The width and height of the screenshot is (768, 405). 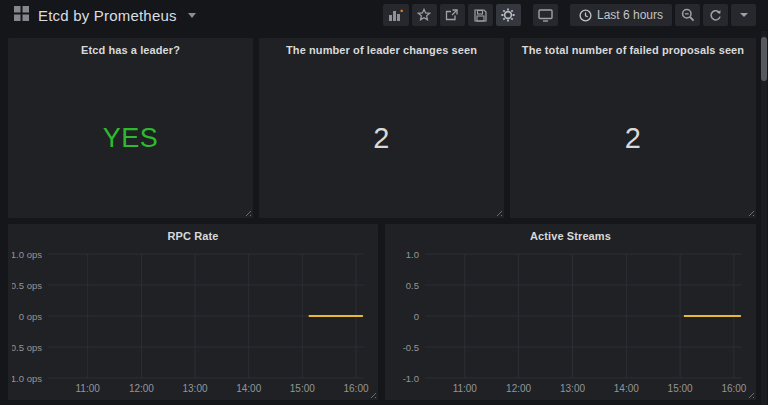 I want to click on panel-title: RPC Rate, so click(x=193, y=236).